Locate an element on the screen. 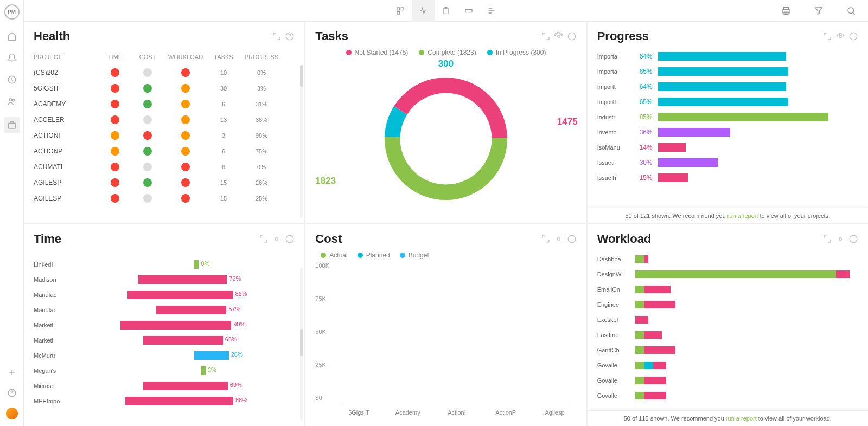 The width and height of the screenshot is (868, 426). add-icon is located at coordinates (12, 372).